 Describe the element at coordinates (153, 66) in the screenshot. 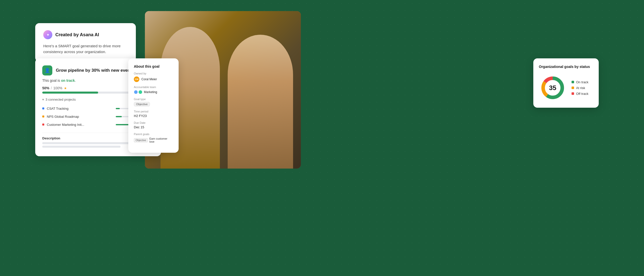

I see `about-panel-title: About this goal` at that location.